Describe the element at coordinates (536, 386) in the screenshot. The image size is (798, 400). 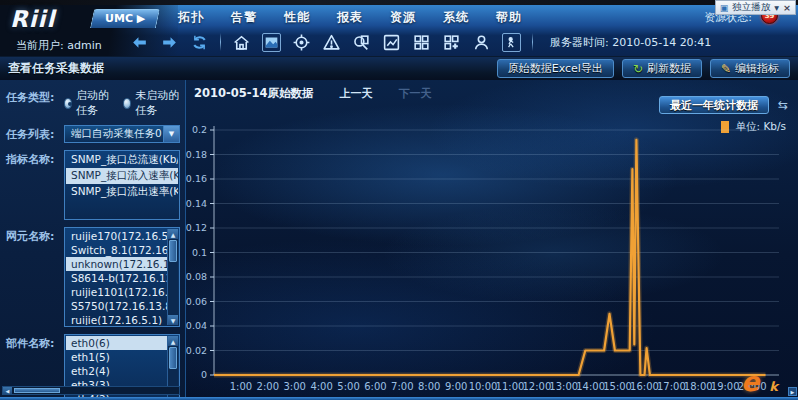
I see `svg-text: 12:00` at that location.